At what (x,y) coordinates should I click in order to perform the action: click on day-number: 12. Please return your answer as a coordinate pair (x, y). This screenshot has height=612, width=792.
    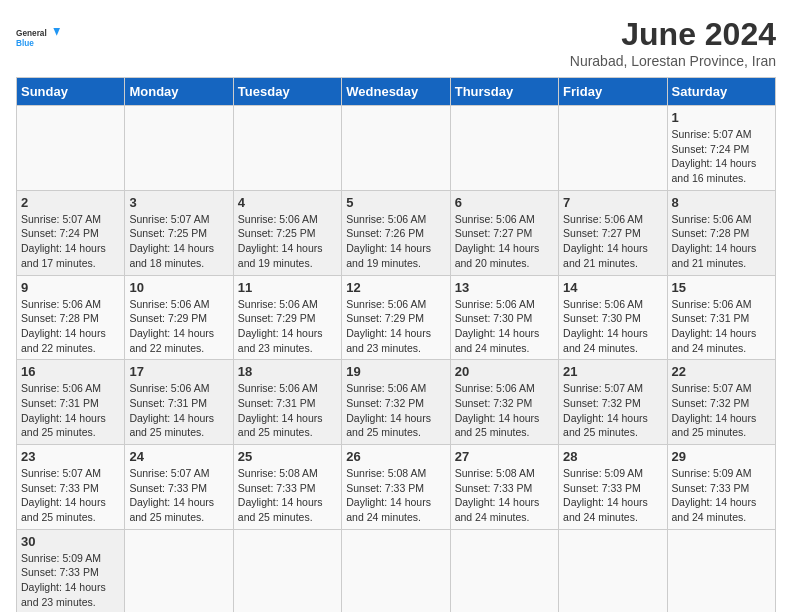
    Looking at the image, I should click on (396, 288).